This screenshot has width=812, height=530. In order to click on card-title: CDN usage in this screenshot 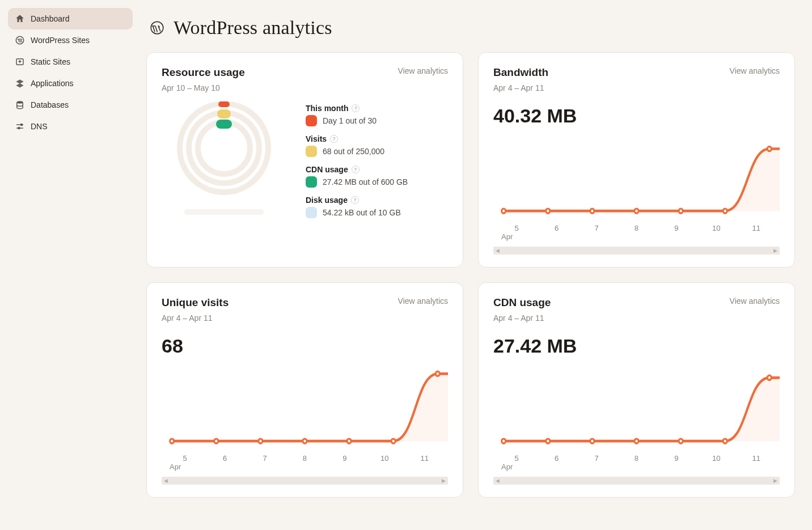, I will do `click(522, 303)`.